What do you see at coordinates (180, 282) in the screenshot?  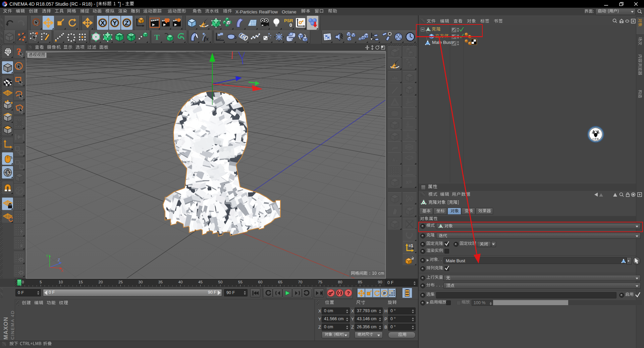 I see `svg-text: 40` at bounding box center [180, 282].